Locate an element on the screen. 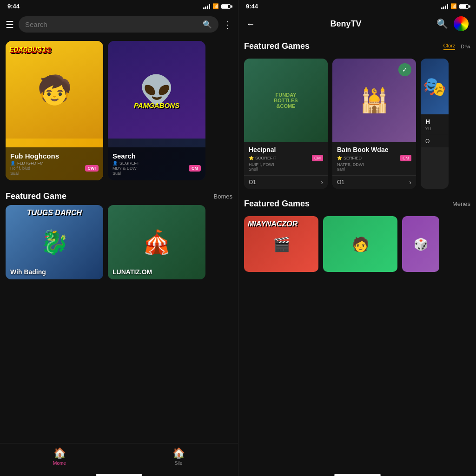 This screenshot has width=476, height=476. card-badge-2: CM is located at coordinates (195, 168).